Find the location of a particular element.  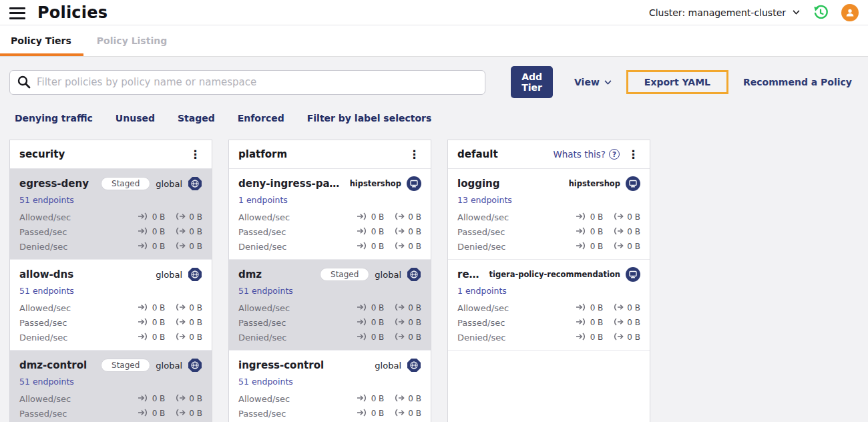

filter-link-filter-by-label-selectors: Filter by label selectors is located at coordinates (370, 118).